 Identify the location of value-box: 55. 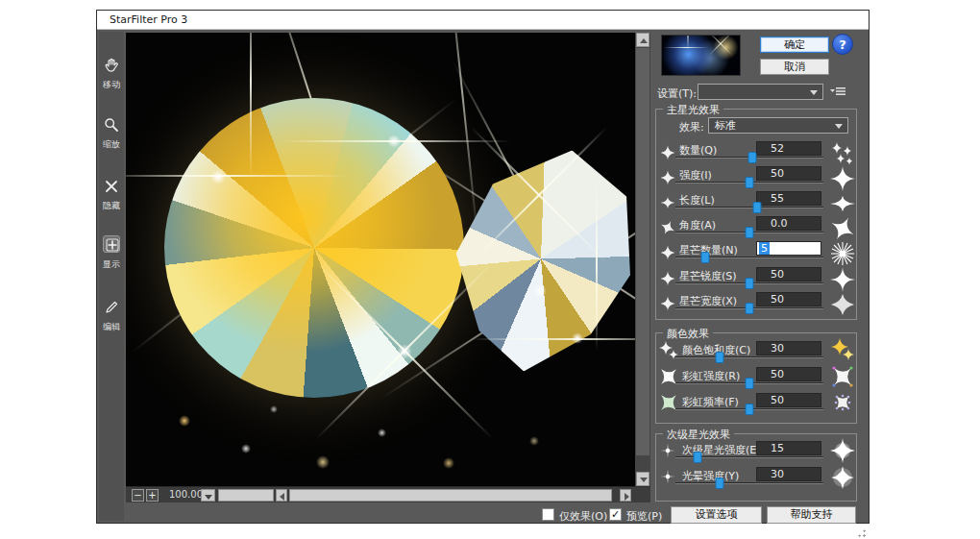
(789, 198).